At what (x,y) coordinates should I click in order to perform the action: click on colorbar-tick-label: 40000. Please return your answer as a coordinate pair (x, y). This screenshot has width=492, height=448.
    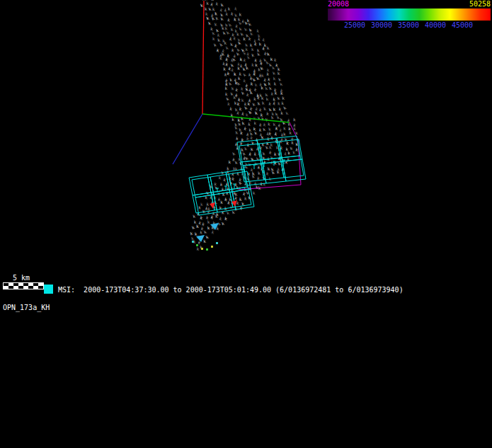
    Looking at the image, I should click on (435, 25).